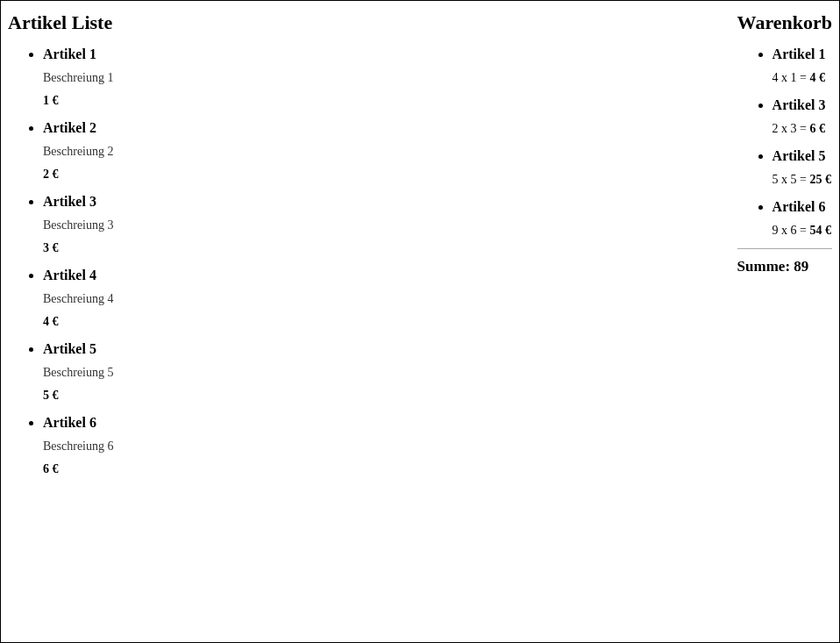 The height and width of the screenshot is (643, 840). I want to click on article-description: Beschreiung 2, so click(78, 152).